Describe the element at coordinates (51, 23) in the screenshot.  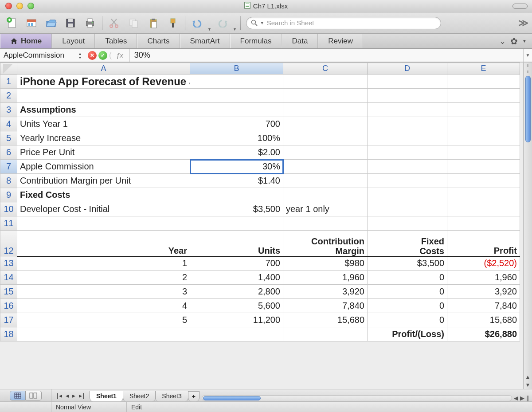
I see `open-button` at that location.